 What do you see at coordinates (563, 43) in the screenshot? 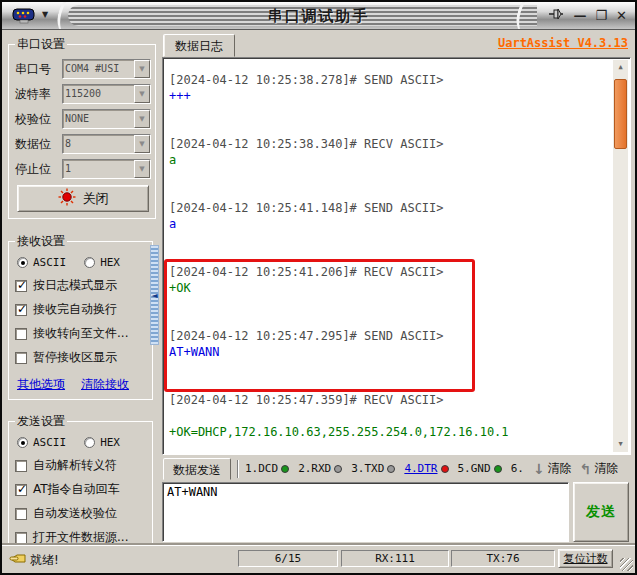
I see `uartassist-version-link: UartAssist V4.3.13` at bounding box center [563, 43].